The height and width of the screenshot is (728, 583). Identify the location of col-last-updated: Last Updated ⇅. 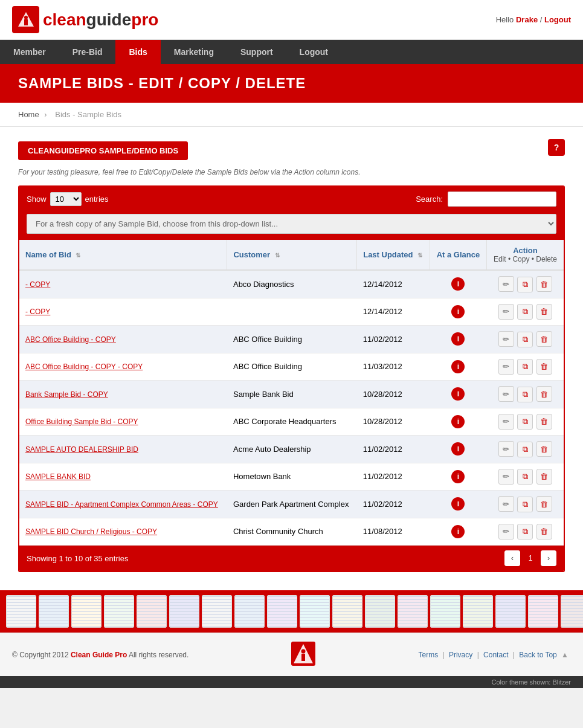
(394, 255).